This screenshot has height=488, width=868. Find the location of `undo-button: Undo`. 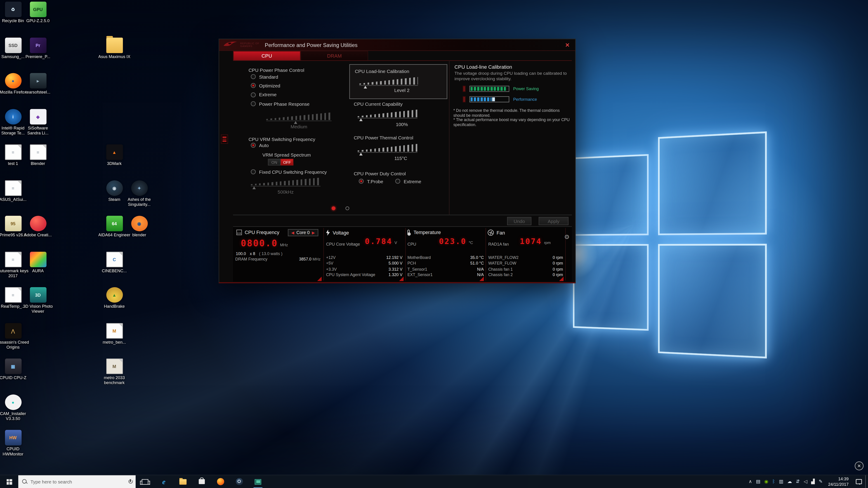

undo-button: Undo is located at coordinates (519, 221).